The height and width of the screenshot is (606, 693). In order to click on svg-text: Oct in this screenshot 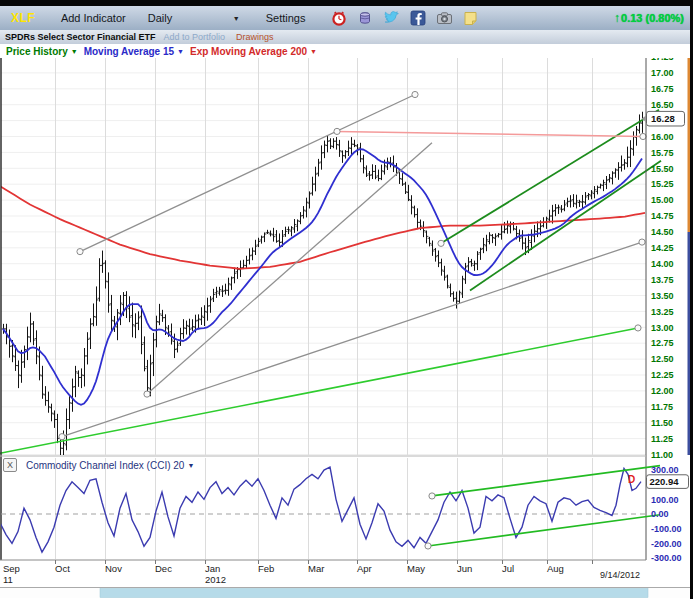, I will do `click(62, 568)`.